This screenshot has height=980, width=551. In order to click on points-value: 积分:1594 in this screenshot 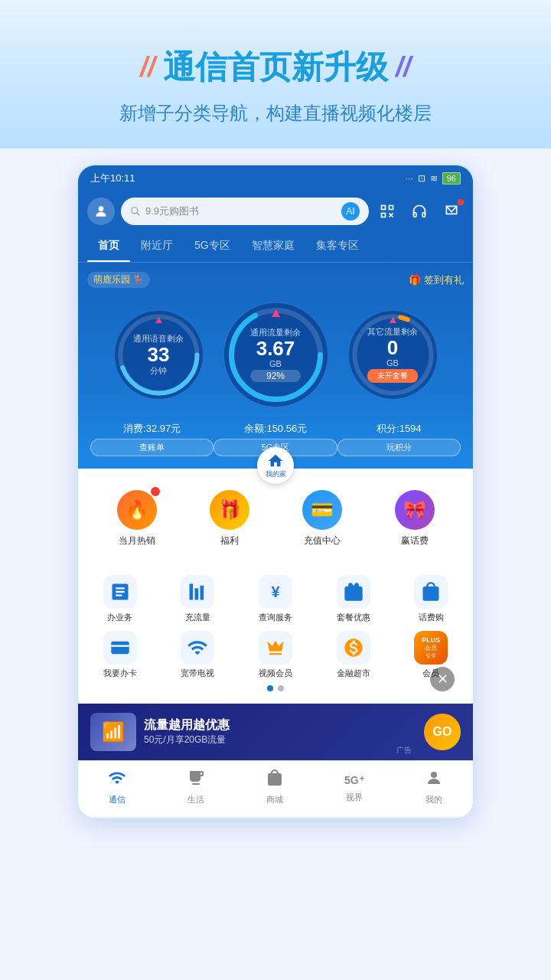, I will do `click(399, 429)`.